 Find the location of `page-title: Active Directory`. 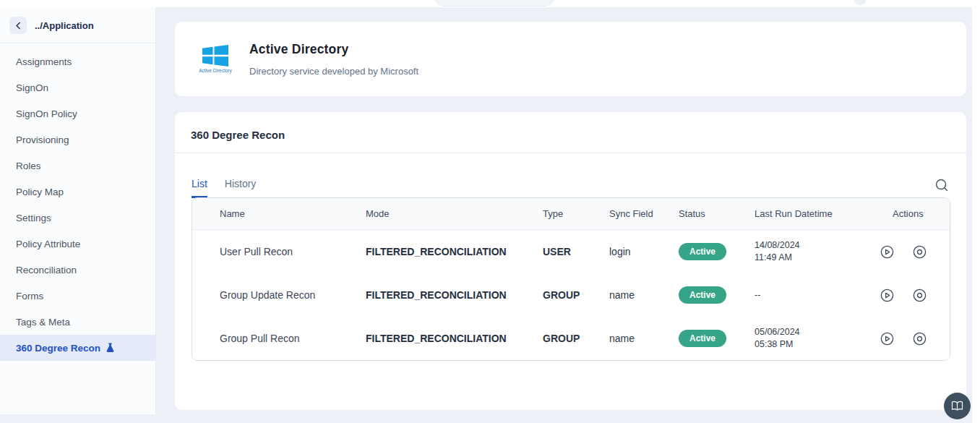

page-title: Active Directory is located at coordinates (334, 49).